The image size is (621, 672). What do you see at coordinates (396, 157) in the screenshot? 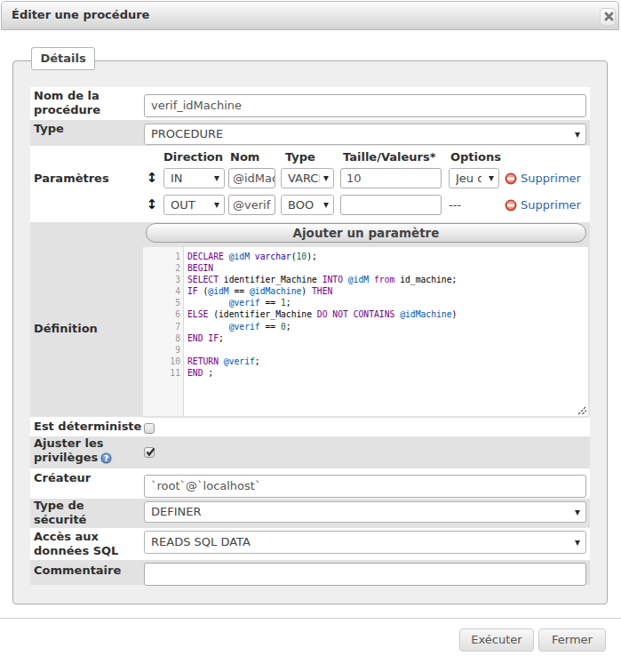
I see `header-length: Taille/Valeurs*` at bounding box center [396, 157].